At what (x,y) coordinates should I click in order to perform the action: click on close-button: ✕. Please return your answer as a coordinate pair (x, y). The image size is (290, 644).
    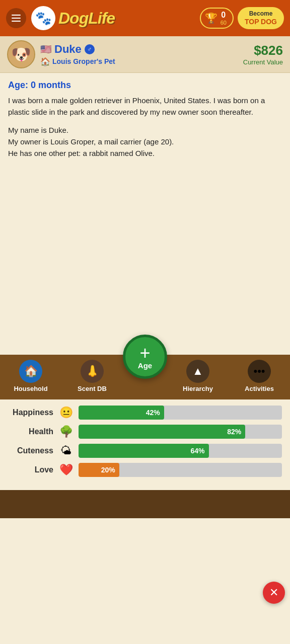
    Looking at the image, I should click on (274, 593).